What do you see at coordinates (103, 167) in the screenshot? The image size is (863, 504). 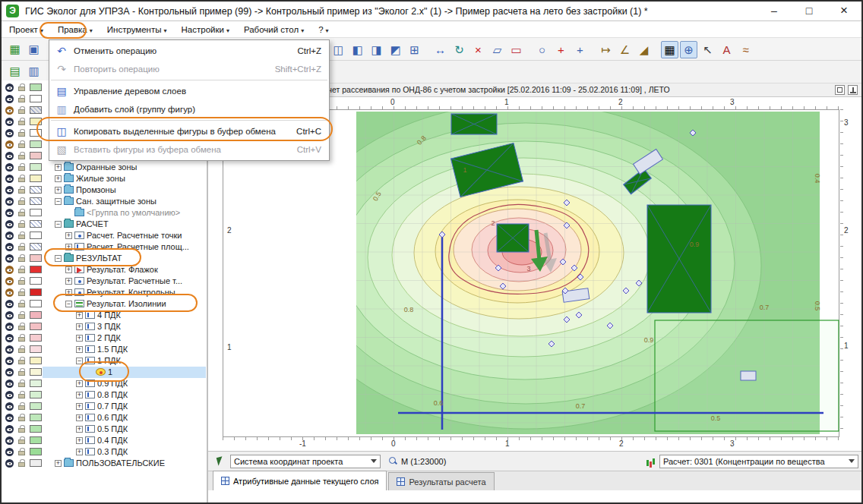 I see `tree-row-ohrannye: +Охранные зоны` at bounding box center [103, 167].